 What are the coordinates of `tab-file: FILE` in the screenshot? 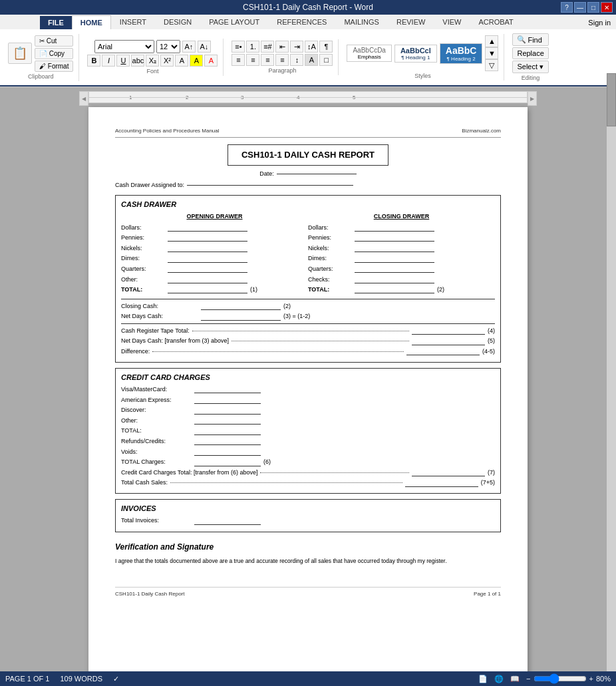 It's located at (56, 23).